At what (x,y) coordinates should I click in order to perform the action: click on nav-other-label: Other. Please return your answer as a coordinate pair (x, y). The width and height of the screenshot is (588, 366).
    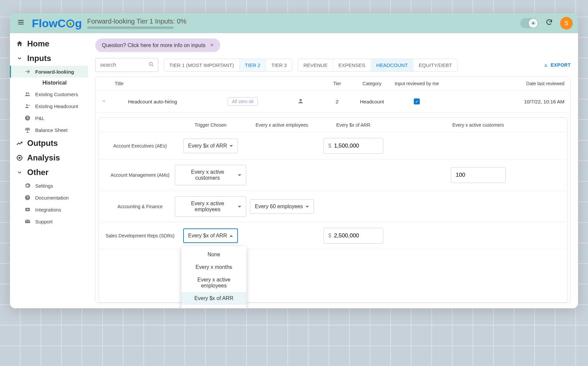
    Looking at the image, I should click on (38, 172).